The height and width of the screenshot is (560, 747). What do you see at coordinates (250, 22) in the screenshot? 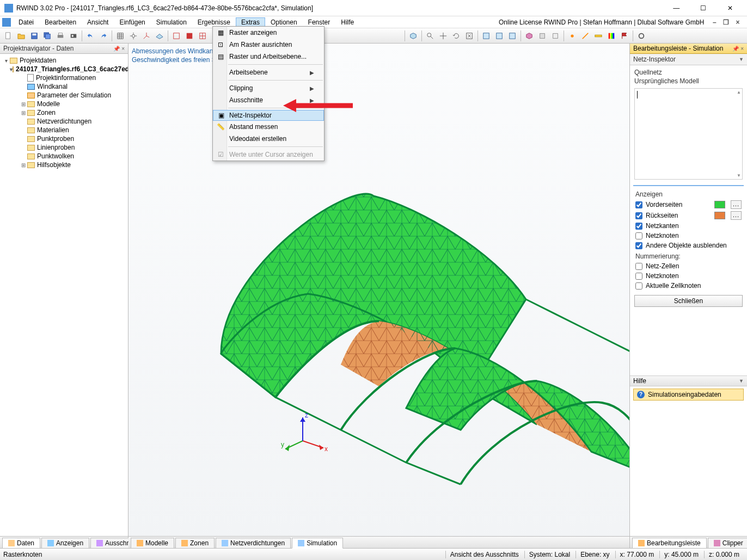
I see `menu-extras: Extras` at bounding box center [250, 22].